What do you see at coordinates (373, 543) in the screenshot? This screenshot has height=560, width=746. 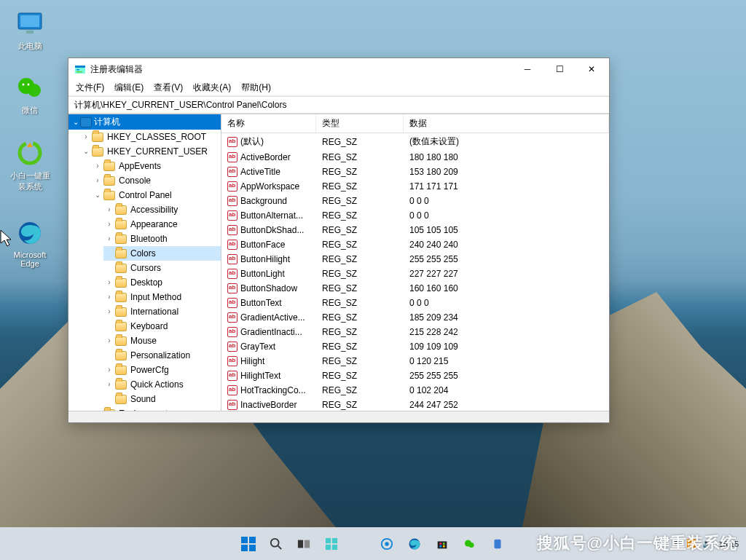 I see `taskbar: ˄ 中 📶 🔊 15:15` at bounding box center [373, 543].